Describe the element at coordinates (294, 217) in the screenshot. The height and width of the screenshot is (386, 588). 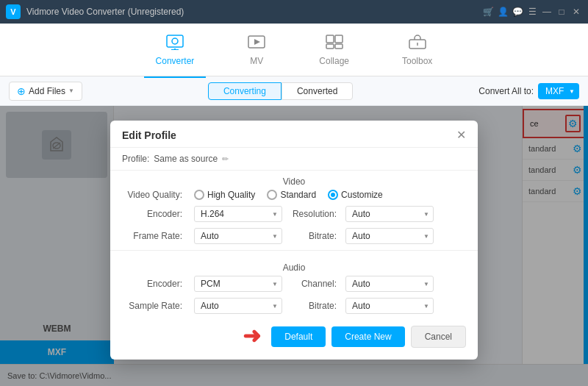
I see `video-grid: Video Quality: High Quality Standard` at that location.